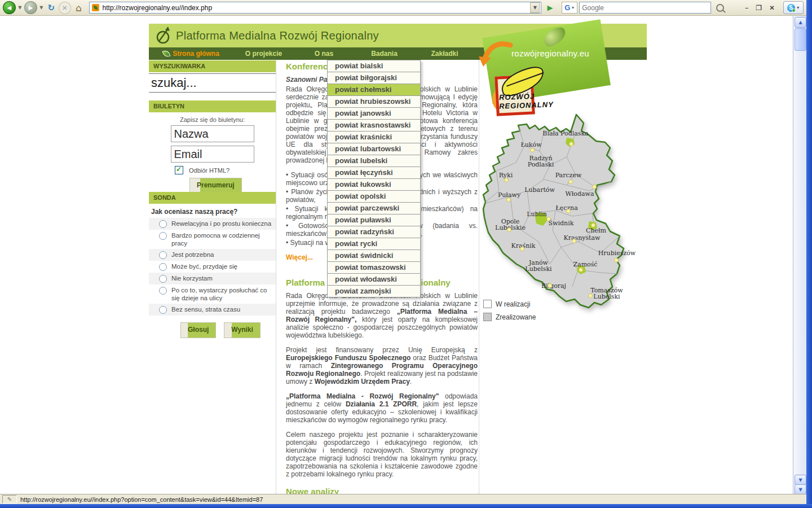 This screenshot has height=508, width=812. I want to click on menu-item: powiat łęczyński, so click(374, 173).